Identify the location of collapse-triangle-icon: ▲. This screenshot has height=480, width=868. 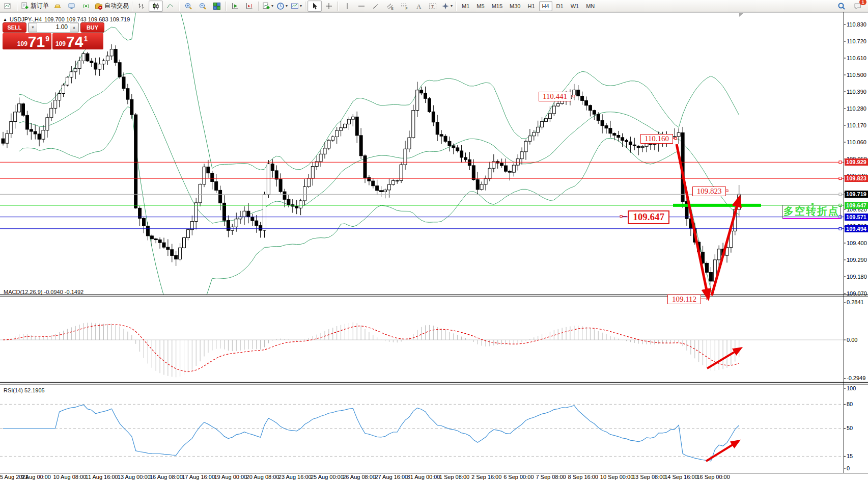
(5, 19).